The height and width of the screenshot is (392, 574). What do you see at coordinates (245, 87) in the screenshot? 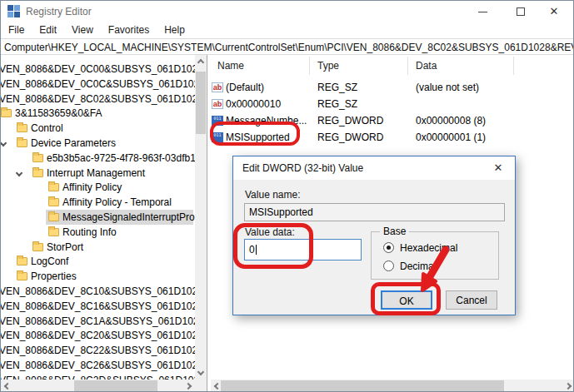
I see `value-name: (Default)` at bounding box center [245, 87].